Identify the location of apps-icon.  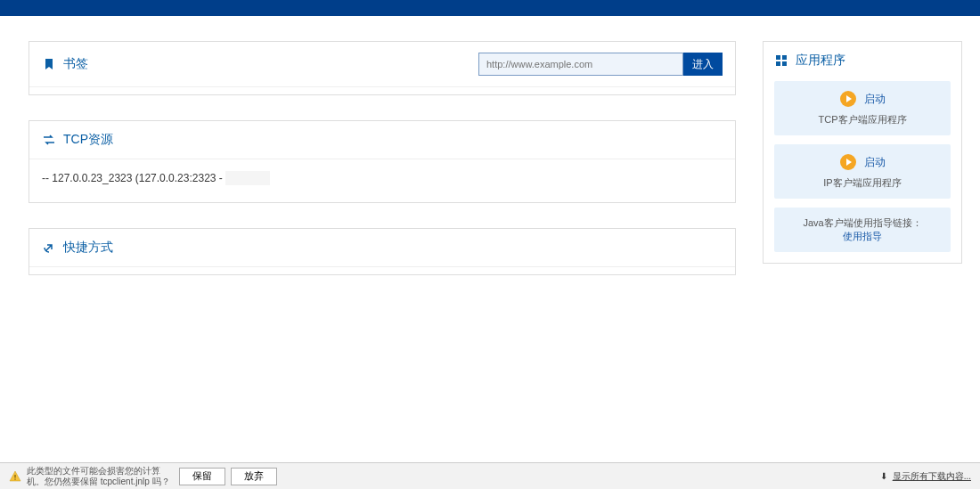
(781, 61).